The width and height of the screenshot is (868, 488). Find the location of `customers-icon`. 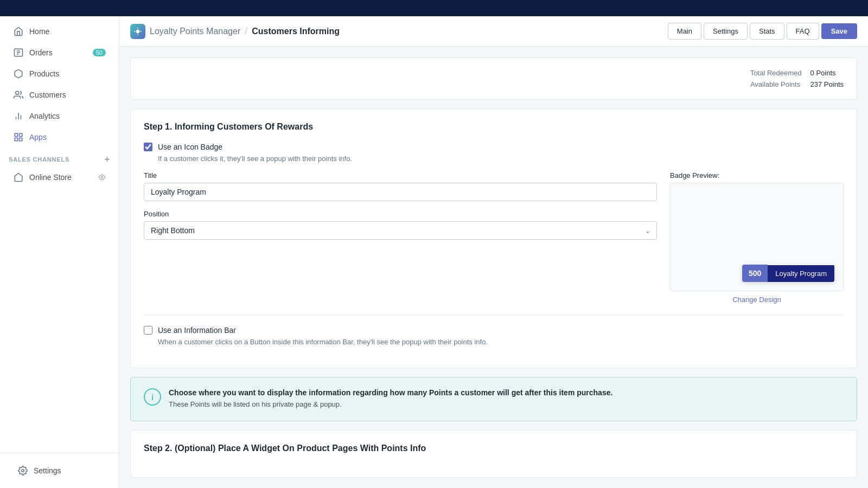

customers-icon is located at coordinates (18, 95).